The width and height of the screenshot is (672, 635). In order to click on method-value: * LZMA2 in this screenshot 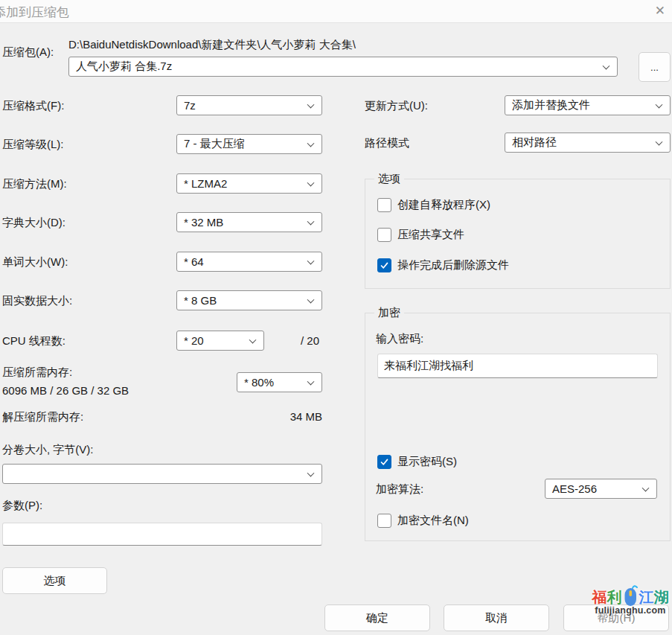, I will do `click(205, 183)`.